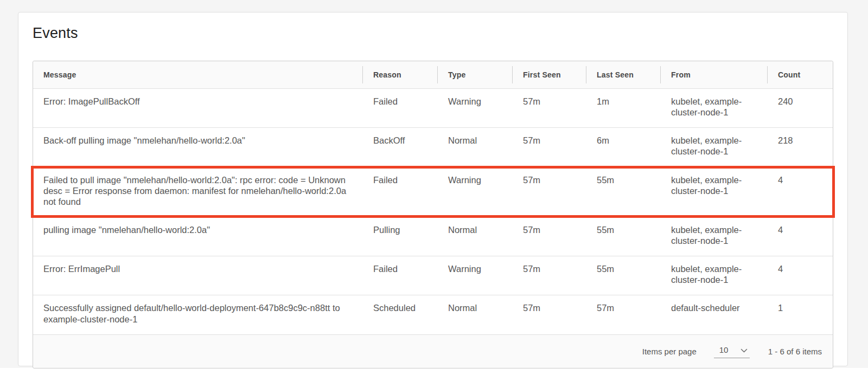 The image size is (868, 375). I want to click on cell-reason: Scheduled, so click(400, 314).